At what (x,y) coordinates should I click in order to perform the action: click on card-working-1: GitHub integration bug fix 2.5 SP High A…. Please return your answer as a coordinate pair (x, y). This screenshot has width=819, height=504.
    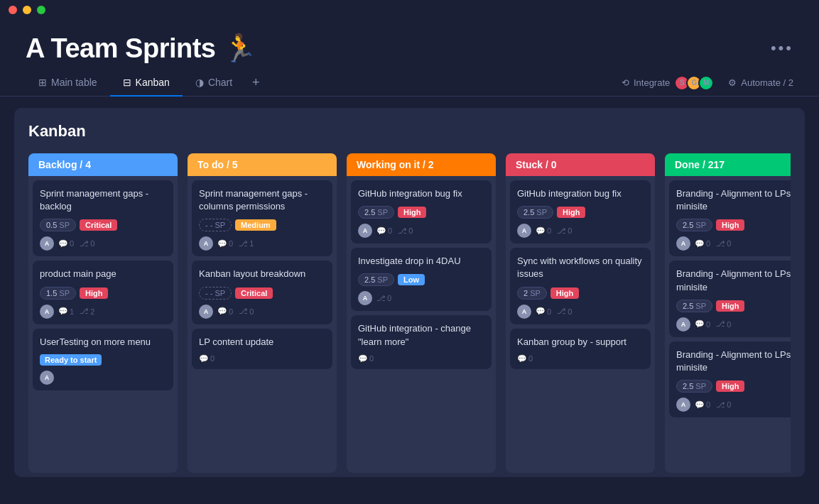
    Looking at the image, I should click on (421, 212).